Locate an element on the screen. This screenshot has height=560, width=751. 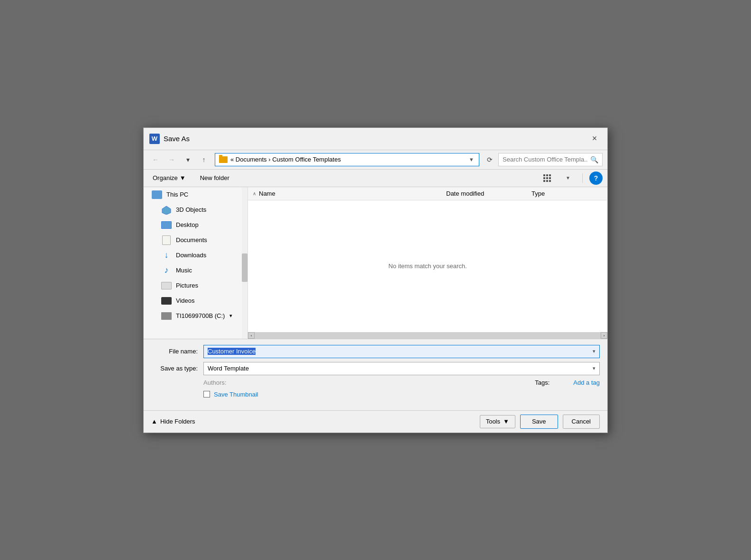
footer: ▲ Hide Folders Tools ▼ Save Cancel is located at coordinates (376, 422).